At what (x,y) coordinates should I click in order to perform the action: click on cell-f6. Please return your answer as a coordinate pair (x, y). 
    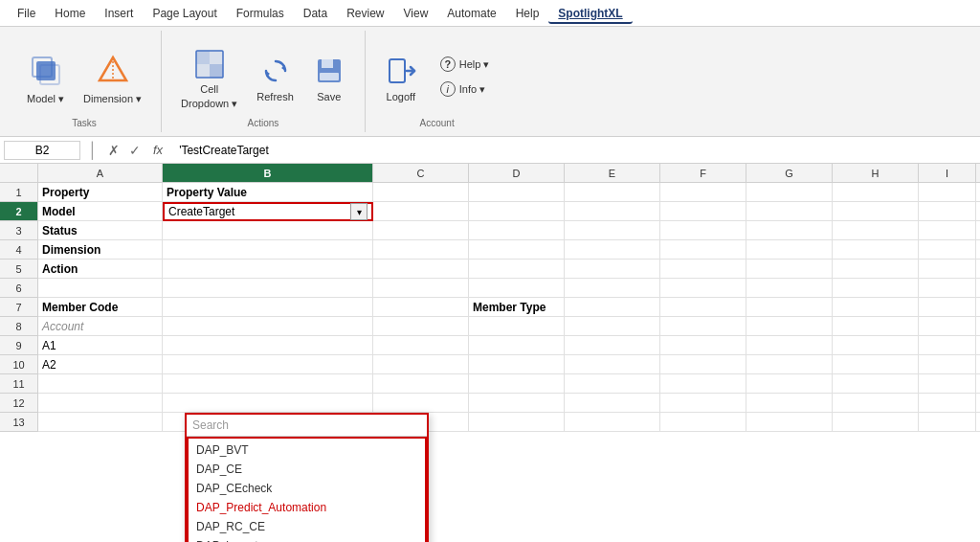
    Looking at the image, I should click on (703, 288).